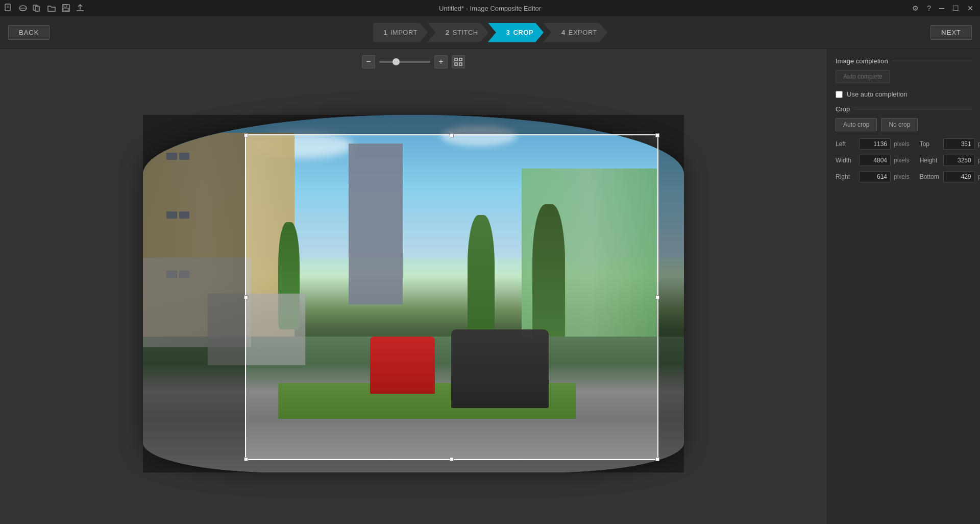 This screenshot has height=524, width=980. Describe the element at coordinates (846, 144) in the screenshot. I see `left-label: Left` at that location.